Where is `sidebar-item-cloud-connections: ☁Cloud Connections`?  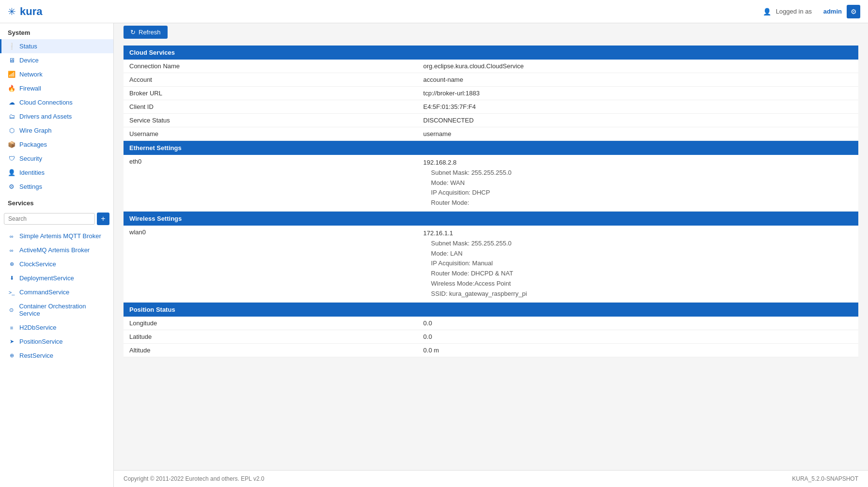 sidebar-item-cloud-connections: ☁Cloud Connections is located at coordinates (57, 103).